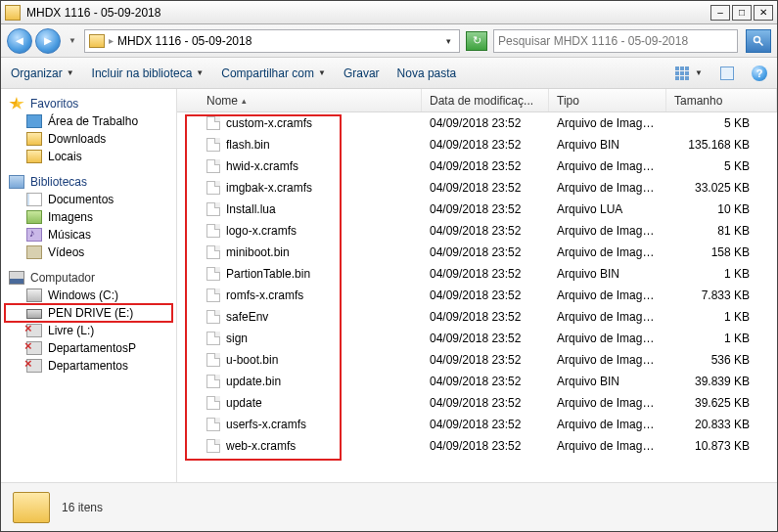 This screenshot has height=532, width=778. What do you see at coordinates (477, 41) in the screenshot?
I see `refresh-button: ↻` at bounding box center [477, 41].